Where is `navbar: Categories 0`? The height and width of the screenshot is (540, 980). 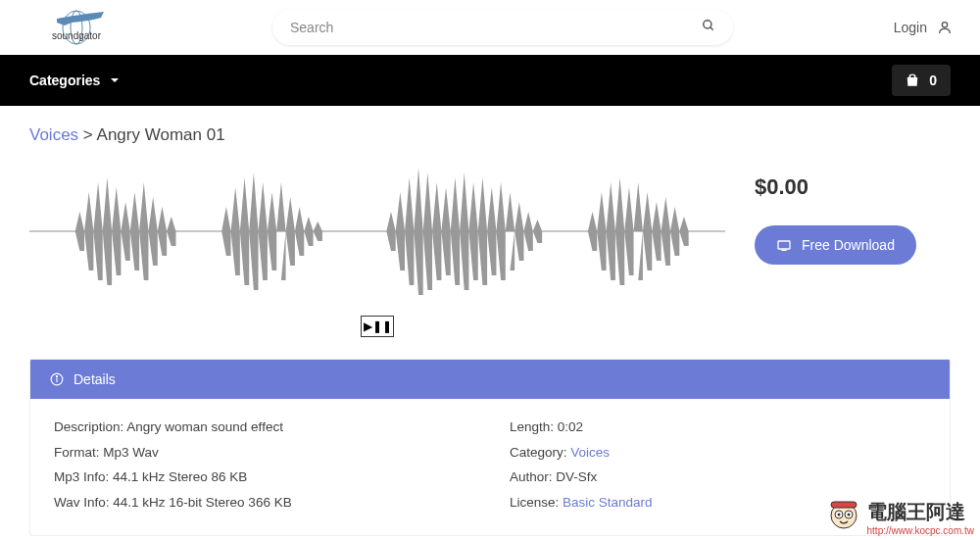 navbar: Categories 0 is located at coordinates (490, 80).